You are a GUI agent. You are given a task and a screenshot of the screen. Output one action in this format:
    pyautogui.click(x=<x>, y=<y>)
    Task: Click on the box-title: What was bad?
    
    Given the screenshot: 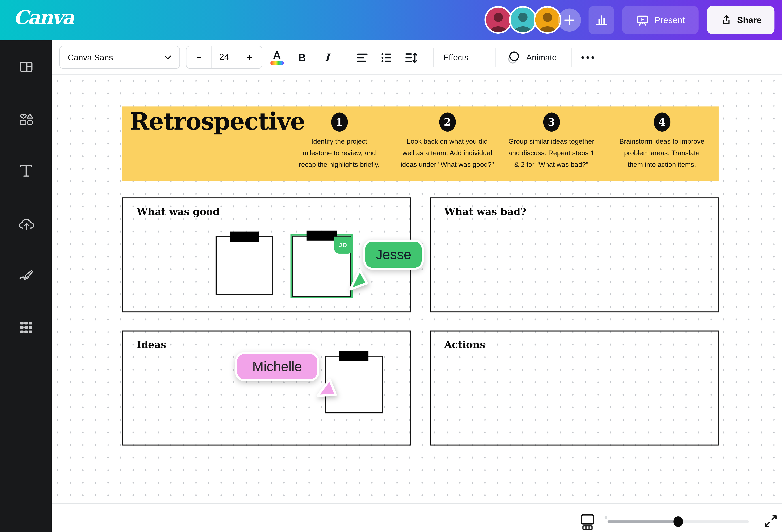 What is the action you would take?
    pyautogui.click(x=485, y=212)
    